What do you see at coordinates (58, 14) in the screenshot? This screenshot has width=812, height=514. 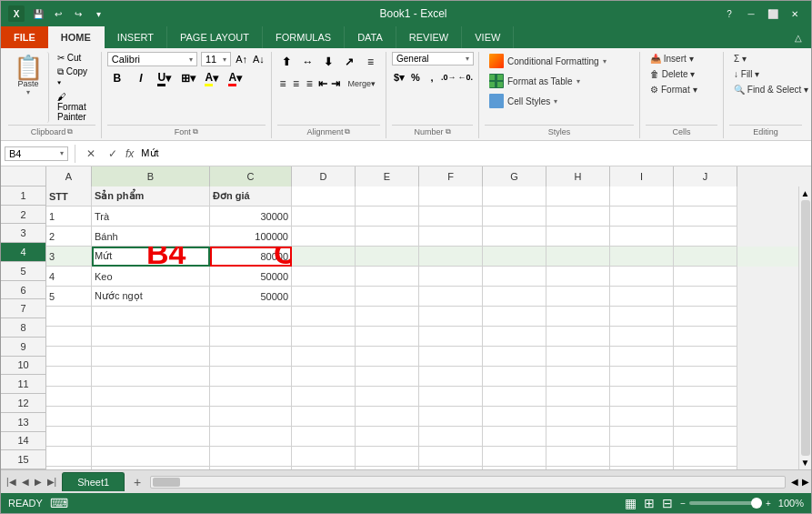 I see `undo-qa-button: ↩` at bounding box center [58, 14].